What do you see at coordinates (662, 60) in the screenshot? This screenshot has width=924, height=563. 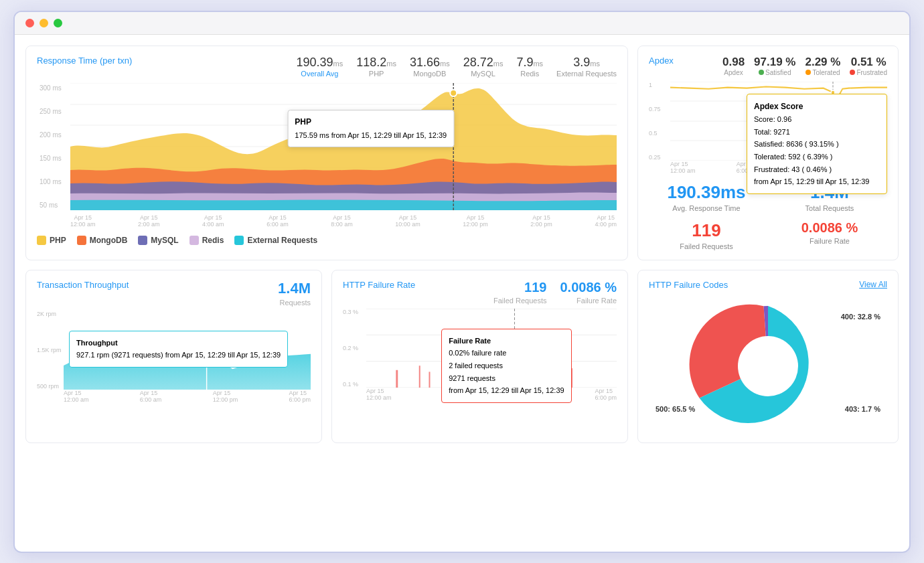 I see `apdex-title: Apdex` at bounding box center [662, 60].